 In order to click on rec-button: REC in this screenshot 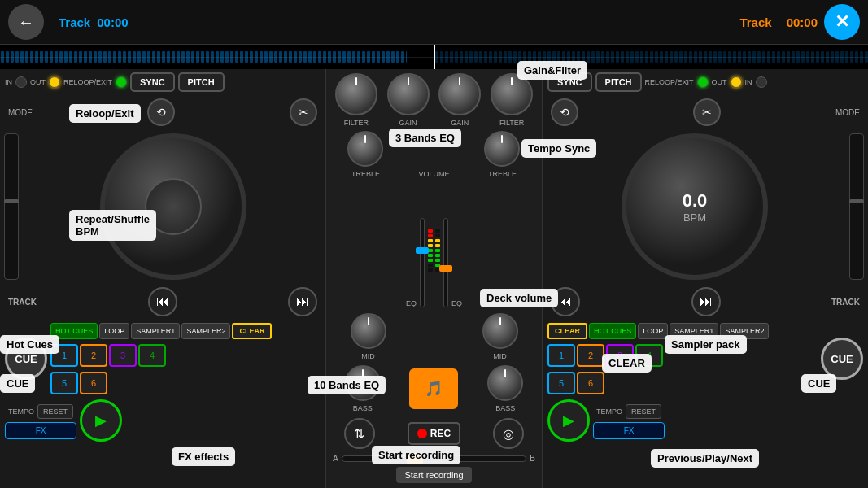, I will do `click(434, 434)`.